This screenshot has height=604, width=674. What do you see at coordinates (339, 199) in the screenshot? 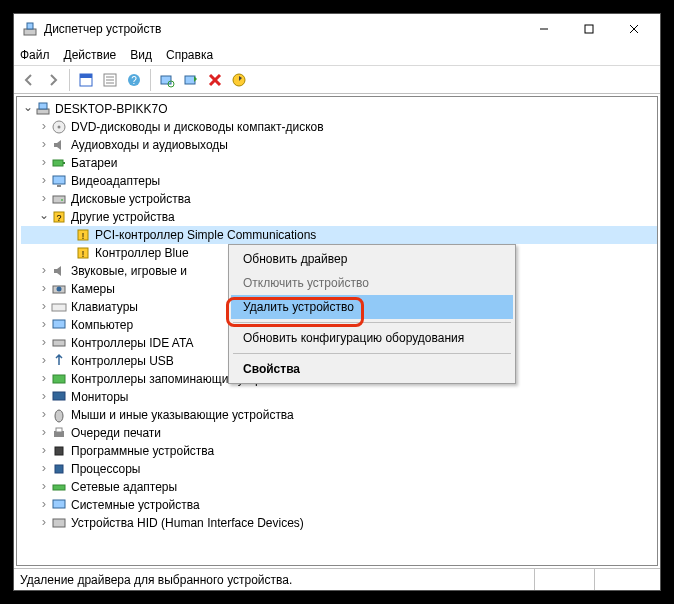
I see `tree-node-disk: Дисковые устройства` at bounding box center [339, 199].